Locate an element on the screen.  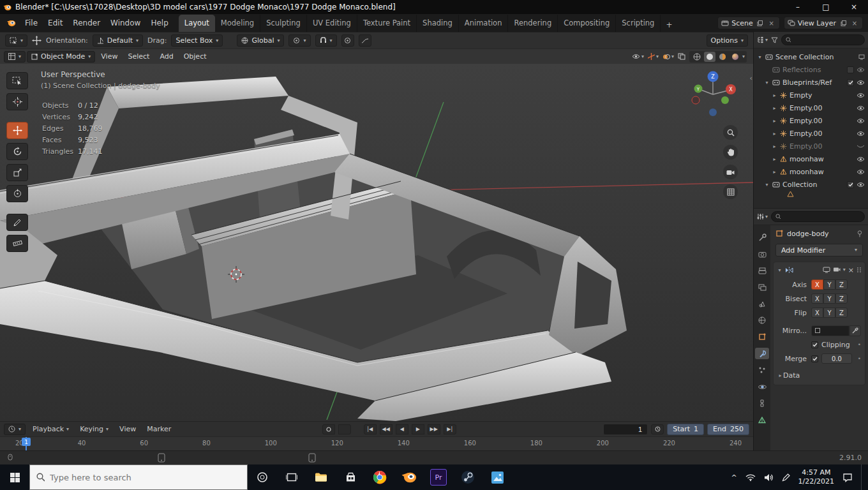
outliner-item-blueprints-ref: ▾ Blueprints/Ref is located at coordinates (811, 82).